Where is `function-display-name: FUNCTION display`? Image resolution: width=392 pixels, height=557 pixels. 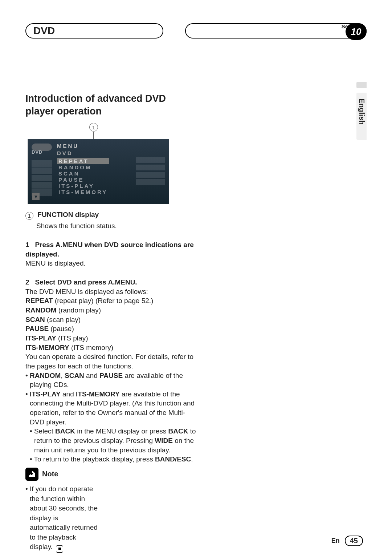 function-display-name: FUNCTION display is located at coordinates (68, 214).